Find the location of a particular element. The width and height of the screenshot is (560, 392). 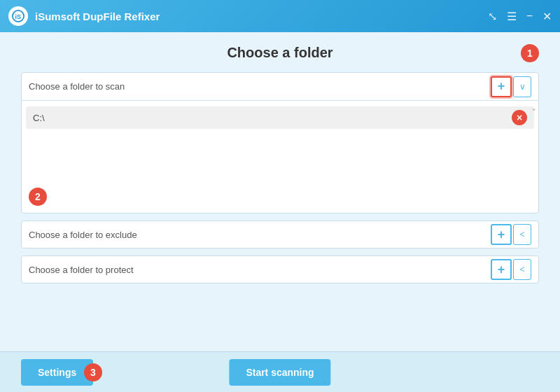

scroll-hint-down: ⌄ is located at coordinates (533, 108).